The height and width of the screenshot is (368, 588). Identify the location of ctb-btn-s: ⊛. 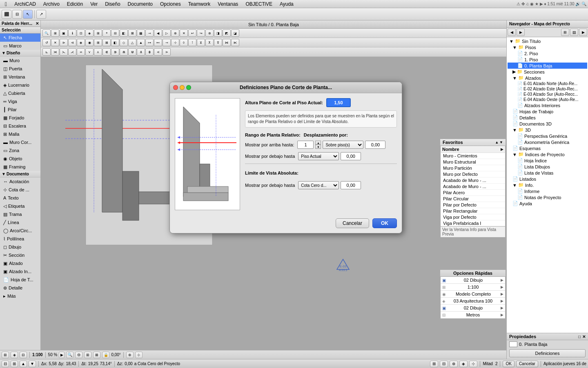
(209, 33).